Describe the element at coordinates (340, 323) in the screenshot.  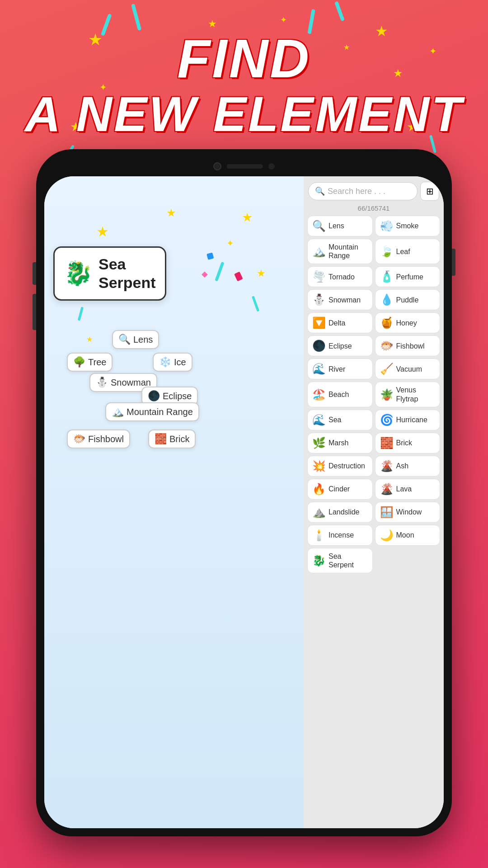
I see `list-item: 🔽 Delta` at that location.